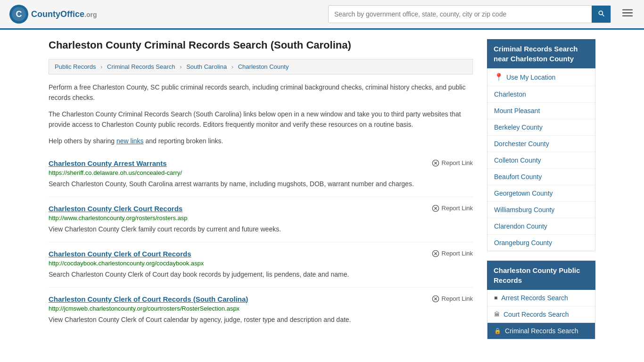 This screenshot has width=644, height=362. Describe the element at coordinates (541, 193) in the screenshot. I see `sidebar-item-georgetown-county: Georgetown County` at that location.